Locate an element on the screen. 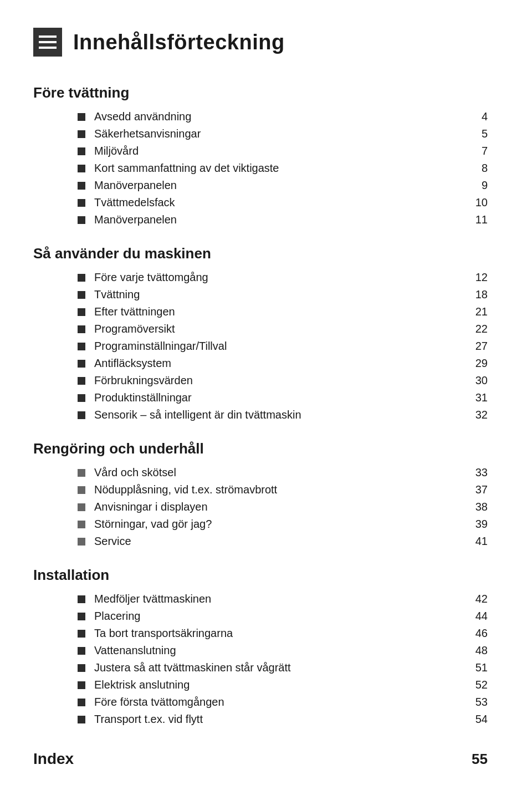  section-heading-index: Index is located at coordinates (53, 759).